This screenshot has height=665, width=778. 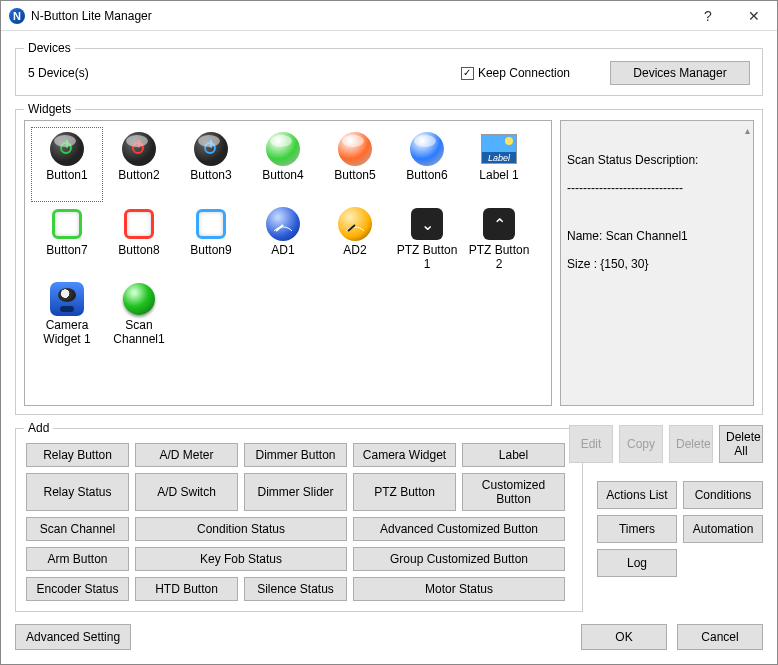 I want to click on add-dimmer-button-button: Dimmer Button, so click(x=296, y=455).